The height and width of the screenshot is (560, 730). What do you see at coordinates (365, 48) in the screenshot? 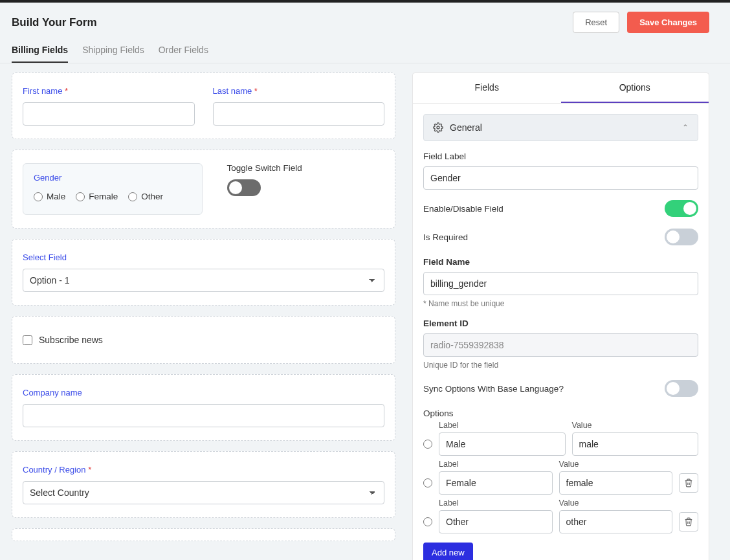
I see `main-tabs: Billing Fields Shipping Fields Order Fie…` at bounding box center [365, 48].